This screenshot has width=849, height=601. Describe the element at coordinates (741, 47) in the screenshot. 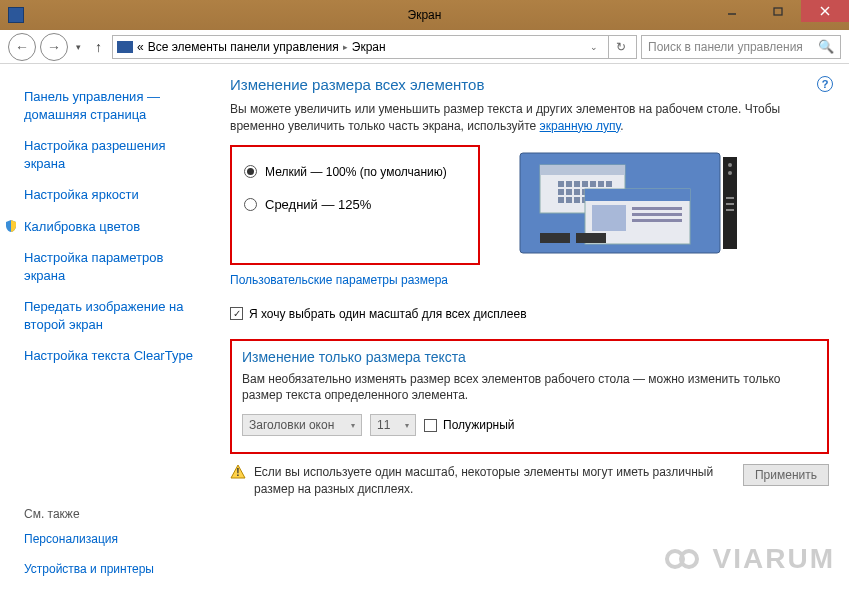

I see `search-input: Поиск в панели управления 🔍` at that location.